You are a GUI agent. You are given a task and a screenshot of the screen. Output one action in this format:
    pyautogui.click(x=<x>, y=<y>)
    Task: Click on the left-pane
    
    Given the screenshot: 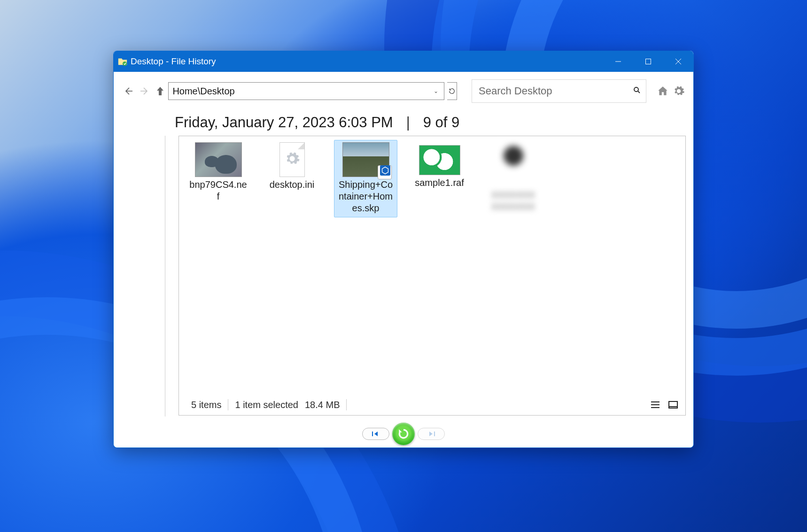 What is the action you would take?
    pyautogui.click(x=143, y=276)
    